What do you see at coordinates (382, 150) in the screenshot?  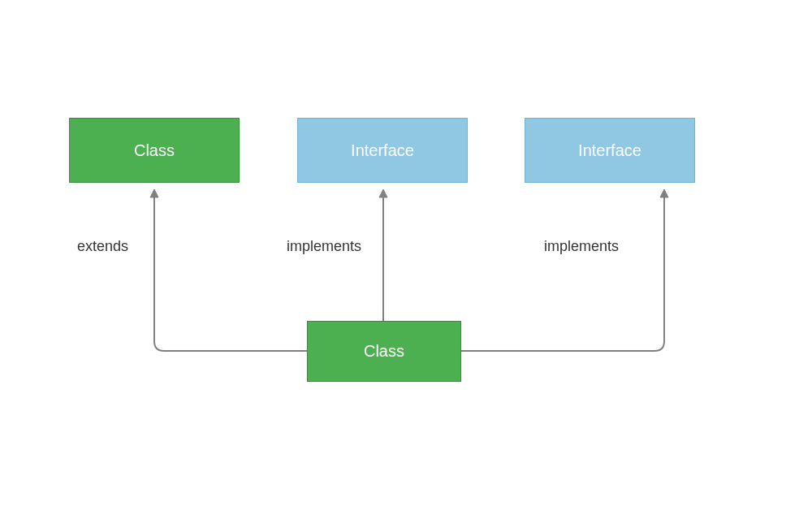 I see `interface-node-1: Interface` at bounding box center [382, 150].